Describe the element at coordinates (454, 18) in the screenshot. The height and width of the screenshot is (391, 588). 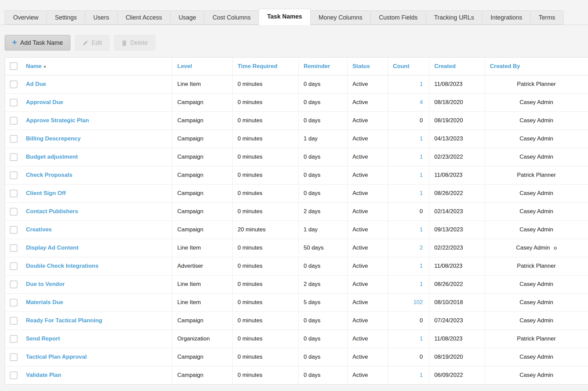
I see `tab-tracking-urls: Tracking URLs` at that location.